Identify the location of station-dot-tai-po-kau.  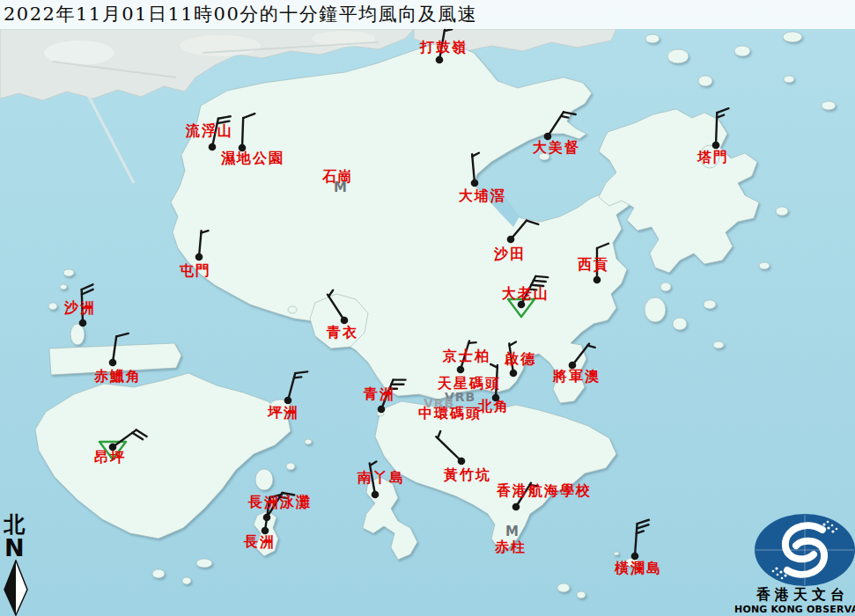
(475, 183).